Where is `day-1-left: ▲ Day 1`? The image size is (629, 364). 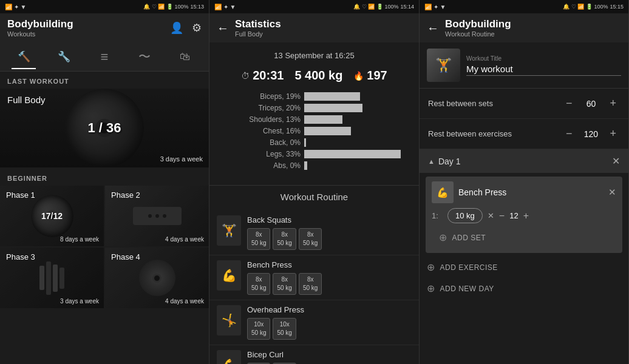 day-1-left: ▲ Day 1 is located at coordinates (444, 161).